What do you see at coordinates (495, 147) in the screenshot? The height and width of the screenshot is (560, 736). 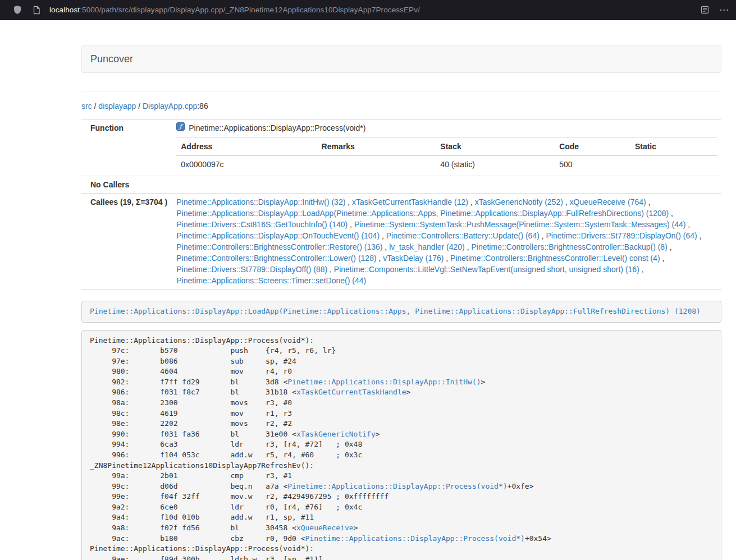 I see `addr-column-header: Stack` at bounding box center [495, 147].